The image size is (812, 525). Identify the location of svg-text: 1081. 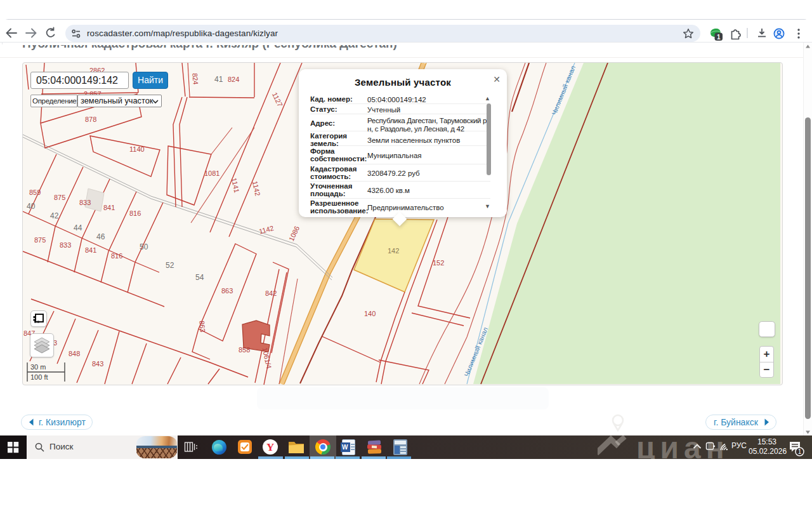
(212, 173).